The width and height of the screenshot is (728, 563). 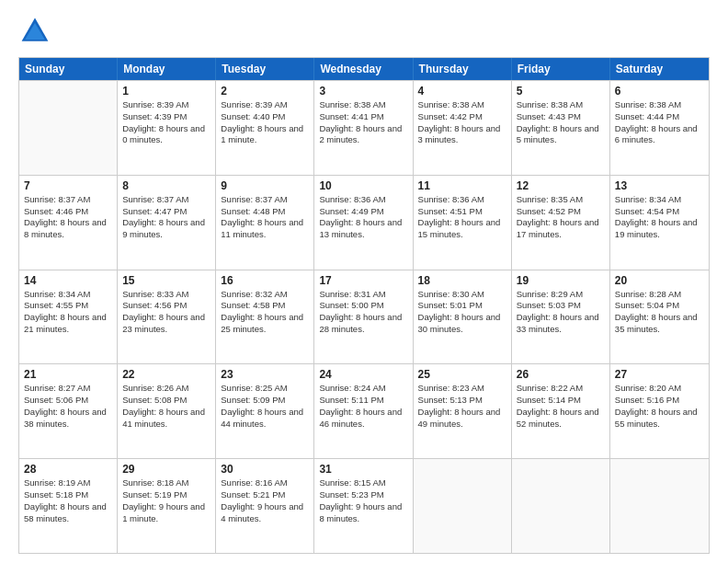 I want to click on cell-info: Sunrise: 8:25 AM Sunset: 5:09 PM Dayligh…, so click(x=265, y=407).